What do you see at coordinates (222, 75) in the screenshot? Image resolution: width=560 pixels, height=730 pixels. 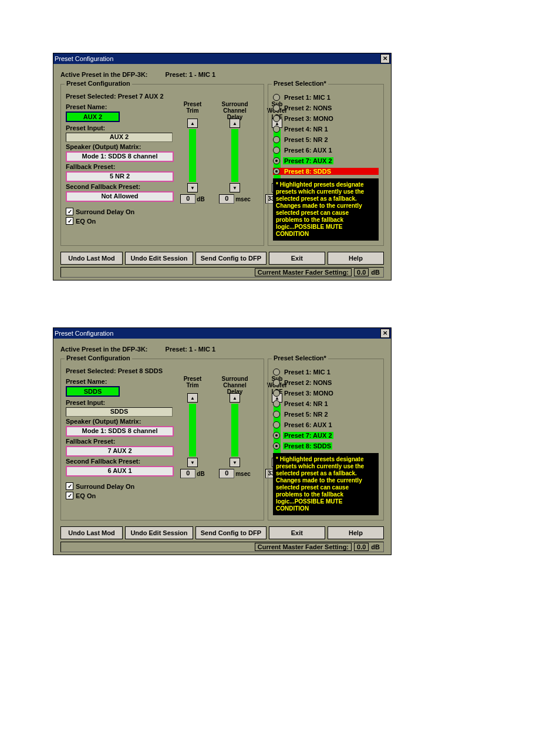 I see `active-preset-row: Active Preset in the DFP-3K:Preset: 1 - …` at bounding box center [222, 75].